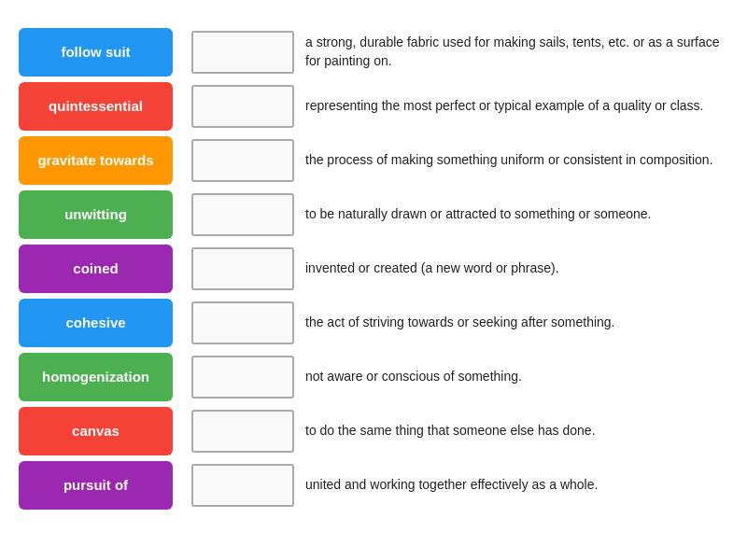 The height and width of the screenshot is (560, 747). I want to click on match-row-0: a strong, durable fabric used for making…, so click(459, 52).